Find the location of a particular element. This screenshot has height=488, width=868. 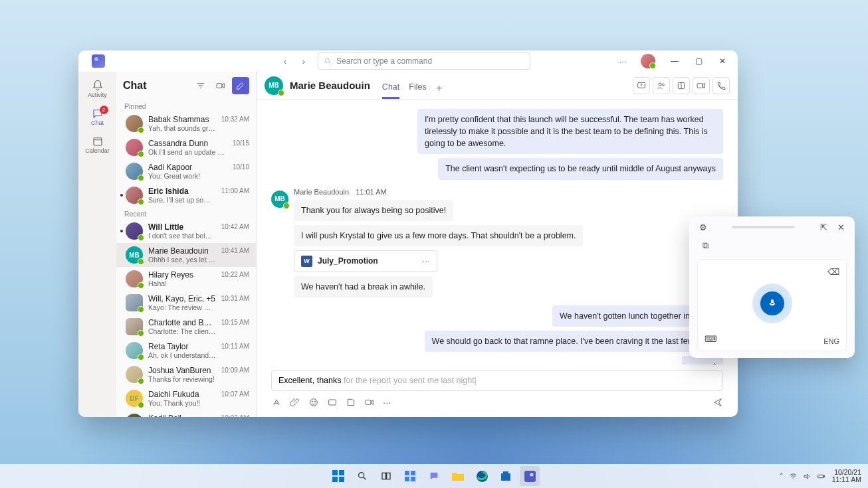

task-view-button is located at coordinates (386, 476).